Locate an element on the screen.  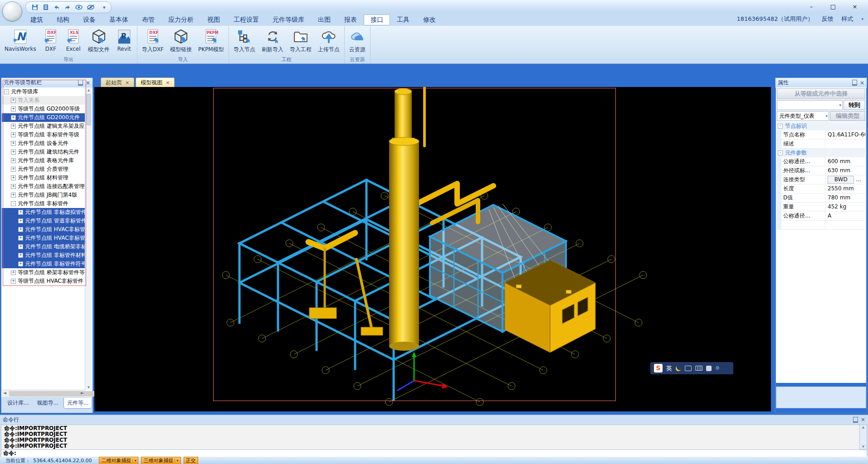
property-value: 452 kg is located at coordinates (845, 207).